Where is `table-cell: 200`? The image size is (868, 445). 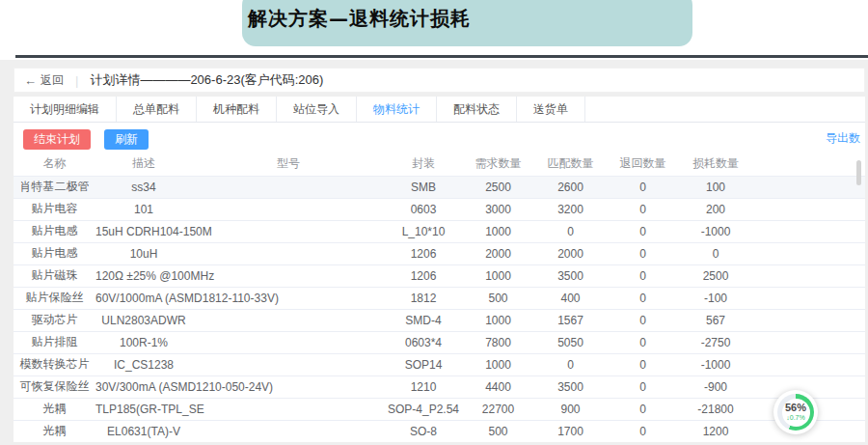 table-cell: 200 is located at coordinates (716, 209).